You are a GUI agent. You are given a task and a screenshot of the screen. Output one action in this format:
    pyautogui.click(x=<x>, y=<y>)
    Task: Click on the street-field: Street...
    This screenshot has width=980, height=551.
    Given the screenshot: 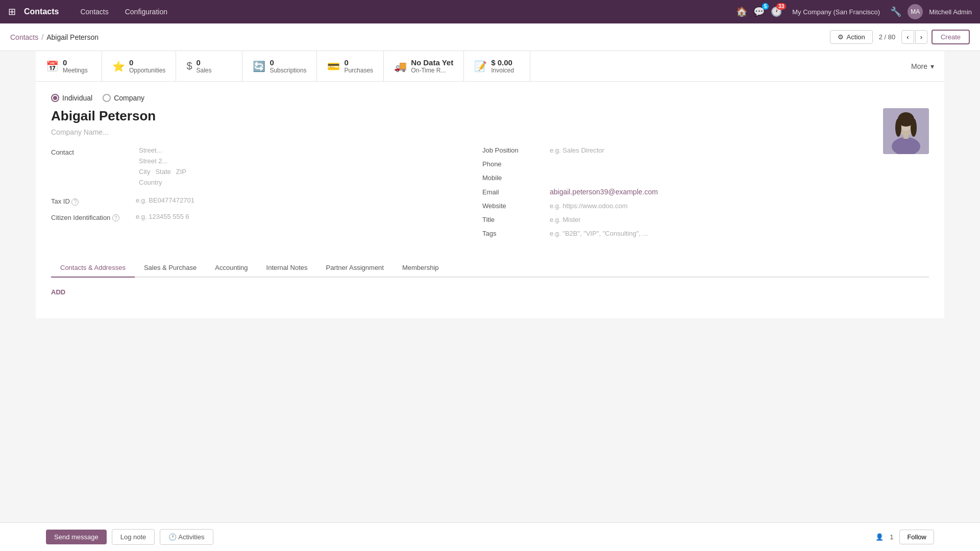 What is the action you would take?
    pyautogui.click(x=295, y=150)
    